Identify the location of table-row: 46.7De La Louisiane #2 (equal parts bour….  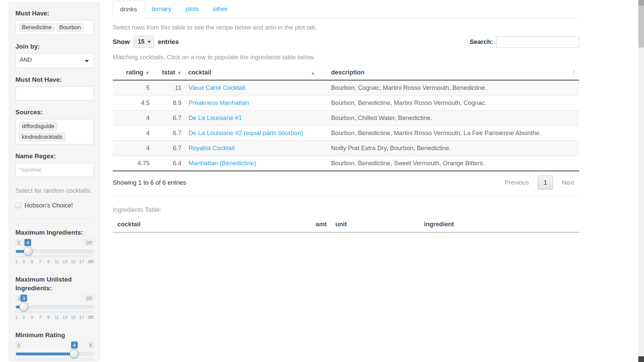
(346, 133).